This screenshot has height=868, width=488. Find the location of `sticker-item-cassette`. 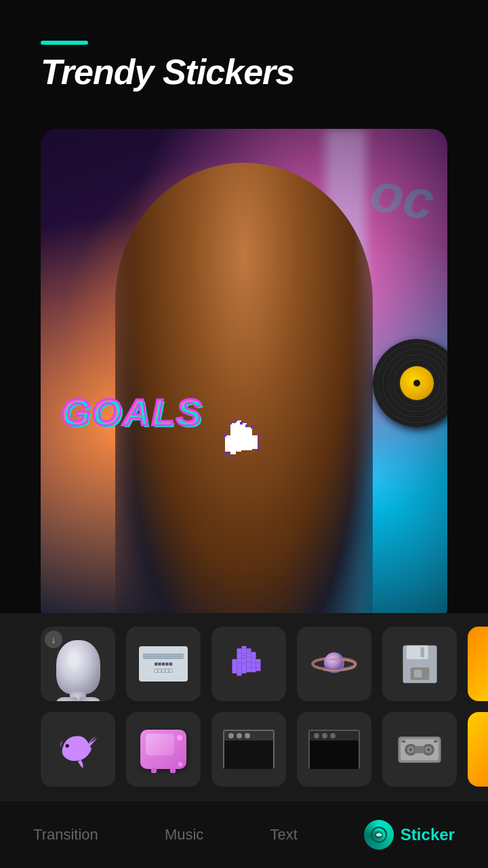

sticker-item-cassette is located at coordinates (420, 749).